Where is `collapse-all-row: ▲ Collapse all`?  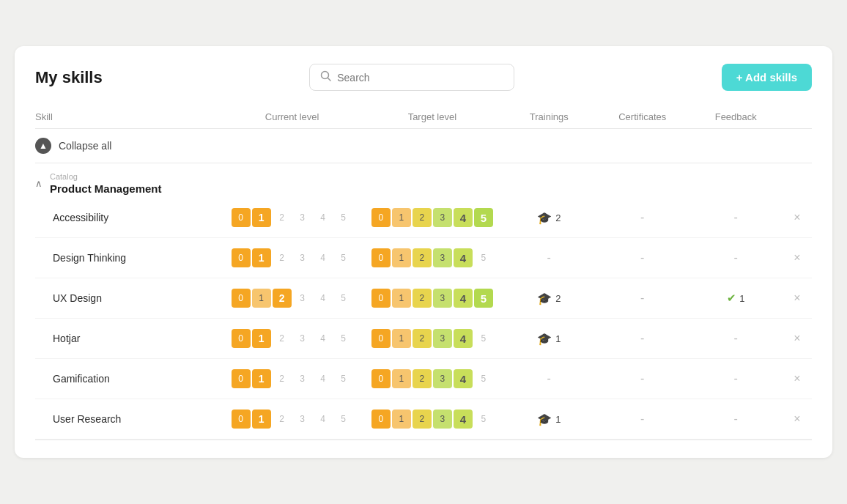
collapse-all-row: ▲ Collapse all is located at coordinates (424, 147).